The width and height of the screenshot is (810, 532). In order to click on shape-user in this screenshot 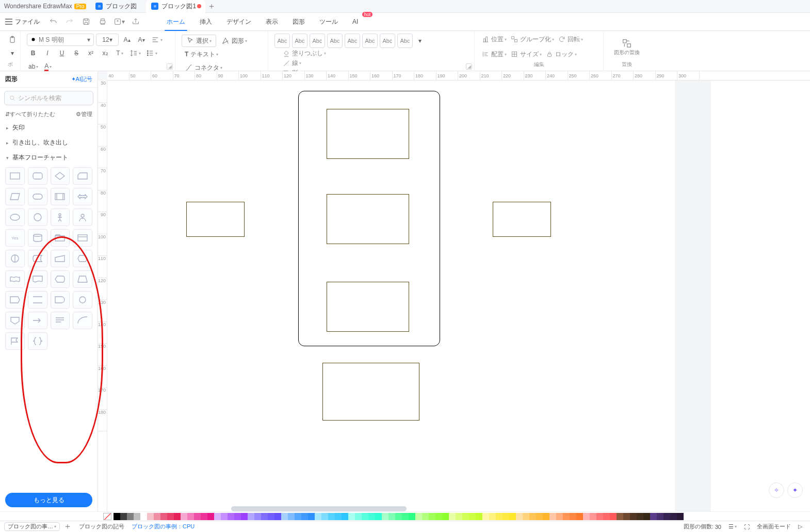, I will do `click(83, 217)`.